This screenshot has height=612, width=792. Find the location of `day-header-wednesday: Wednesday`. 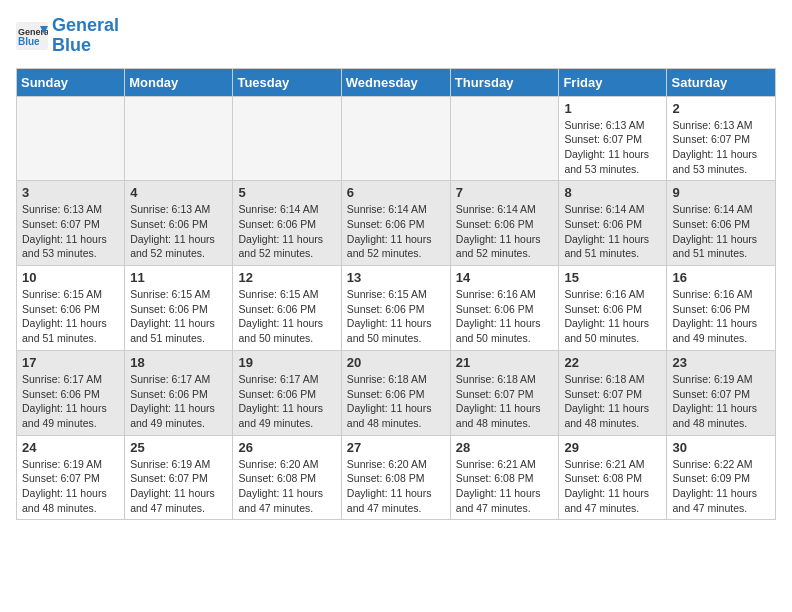

day-header-wednesday: Wednesday is located at coordinates (396, 82).